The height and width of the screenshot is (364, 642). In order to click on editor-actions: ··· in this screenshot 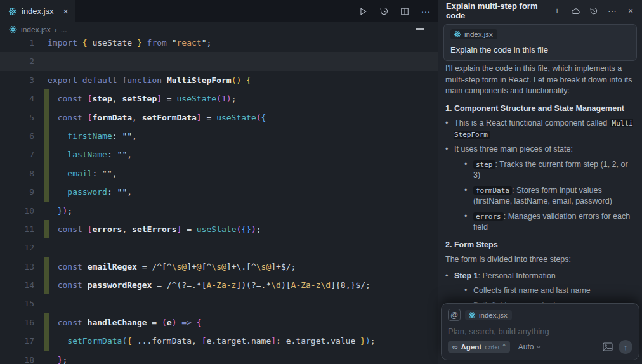, I will do `click(395, 11)`.